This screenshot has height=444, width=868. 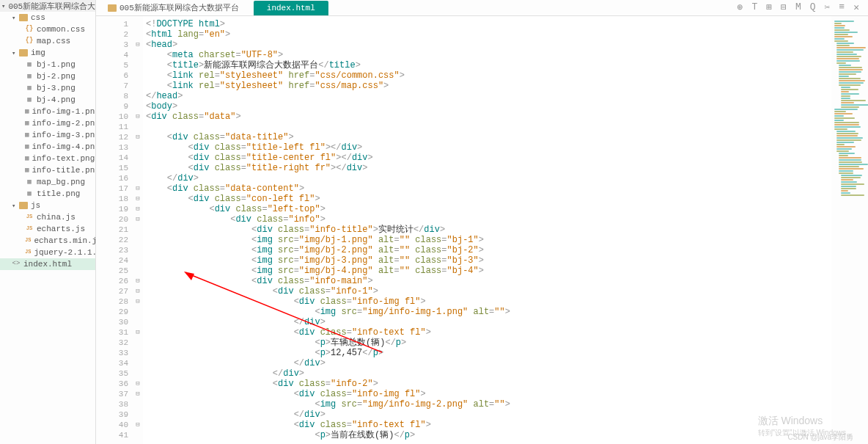 What do you see at coordinates (488, 34) in the screenshot?
I see `code-line: <html lang="en">` at bounding box center [488, 34].